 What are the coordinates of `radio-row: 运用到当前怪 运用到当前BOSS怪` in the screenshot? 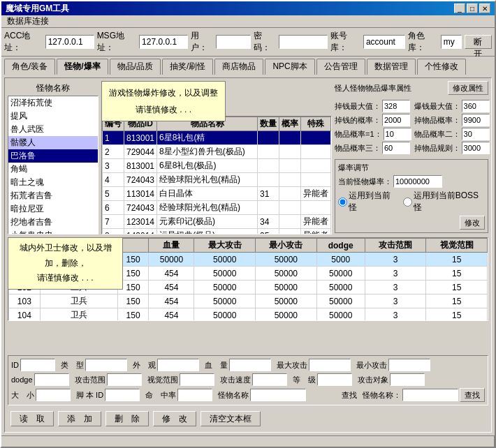 It's located at (411, 202).